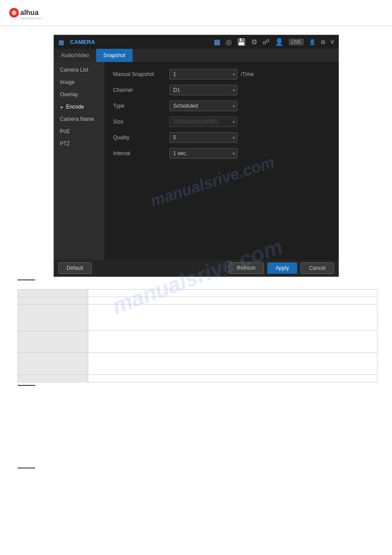 The width and height of the screenshot is (392, 555). Describe the element at coordinates (196, 13) in the screenshot. I see `logo-area: alhua TECHNOLOGY` at that location.